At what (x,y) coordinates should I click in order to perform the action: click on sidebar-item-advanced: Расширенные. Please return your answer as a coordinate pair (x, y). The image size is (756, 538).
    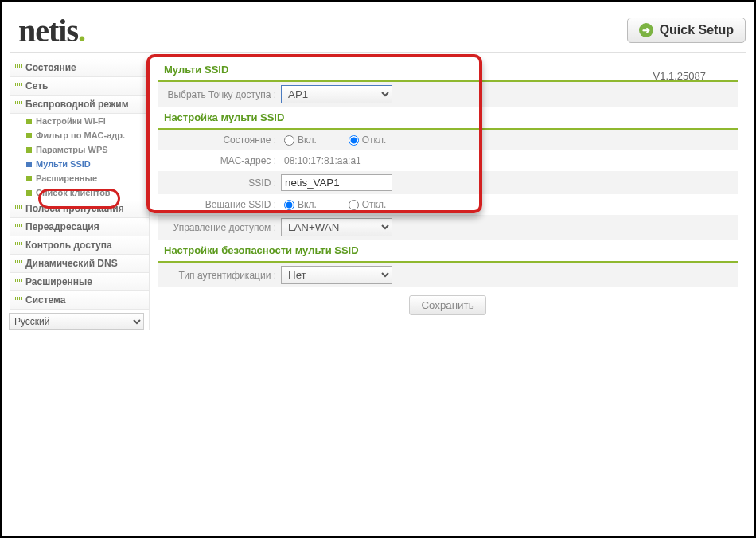
    Looking at the image, I should click on (80, 282).